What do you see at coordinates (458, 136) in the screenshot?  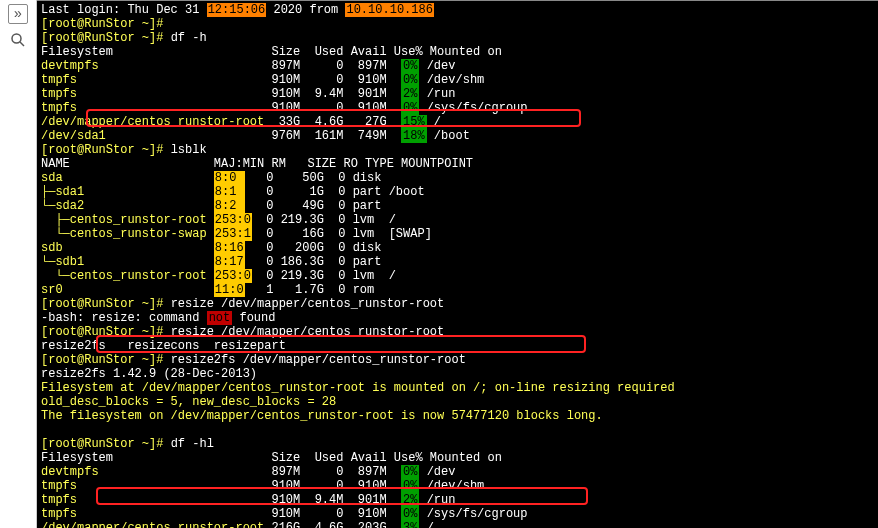 I see `df-row: /dev/sda1 976M 161M 749M 18% /boot` at bounding box center [458, 136].